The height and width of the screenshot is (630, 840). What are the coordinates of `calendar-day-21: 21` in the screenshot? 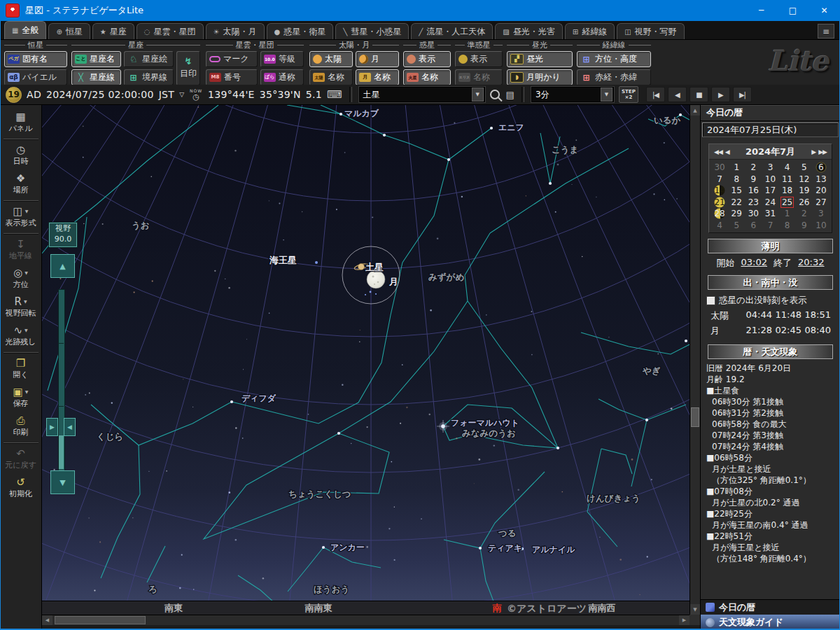 It's located at (720, 203).